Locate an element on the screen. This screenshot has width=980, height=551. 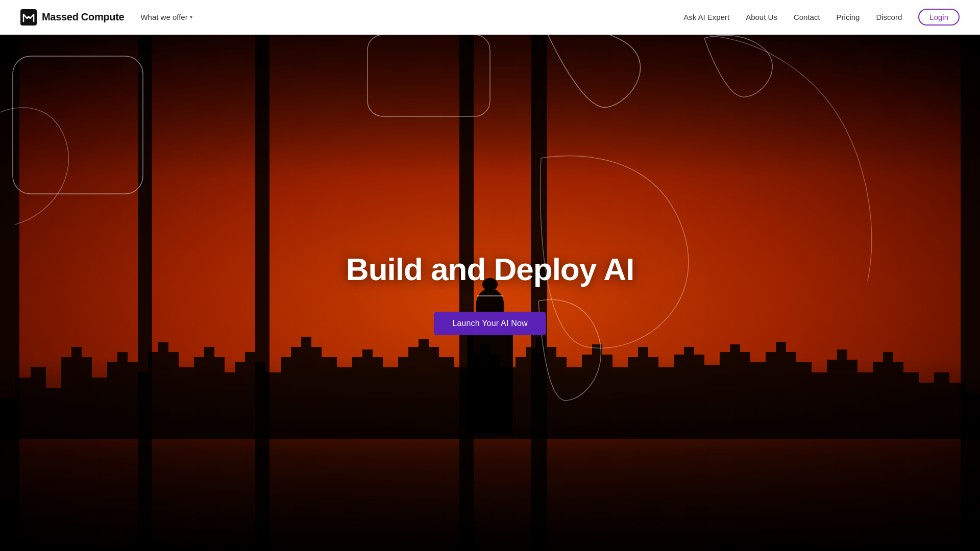
nav-about-us: About Us is located at coordinates (762, 17).